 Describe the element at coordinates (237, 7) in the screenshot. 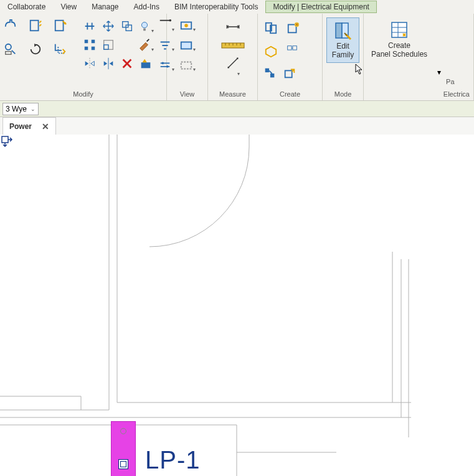

I see `menubar: Collaborate View Manage Add-Ins BIM Inte…` at that location.